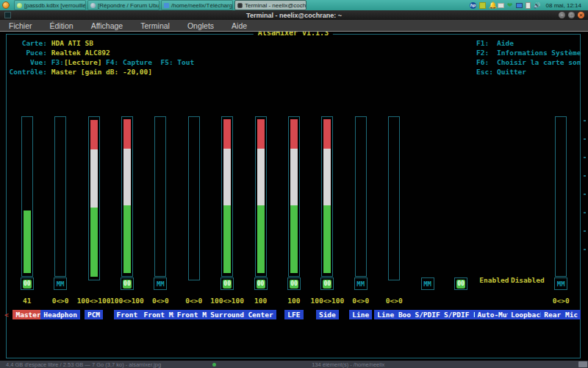  I want to click on applications-menu-icon, so click(6, 5).